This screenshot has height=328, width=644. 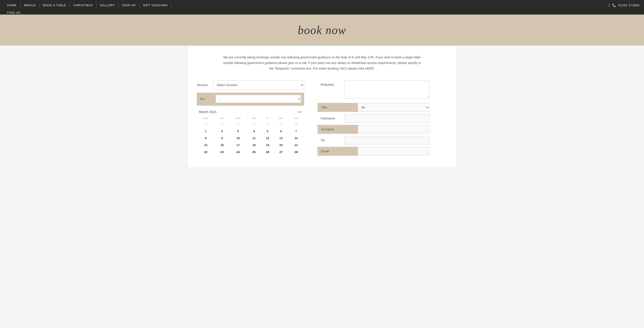 What do you see at coordinates (322, 63) in the screenshot?
I see `notice-text: We are currently taking bookings outside…` at bounding box center [322, 63].